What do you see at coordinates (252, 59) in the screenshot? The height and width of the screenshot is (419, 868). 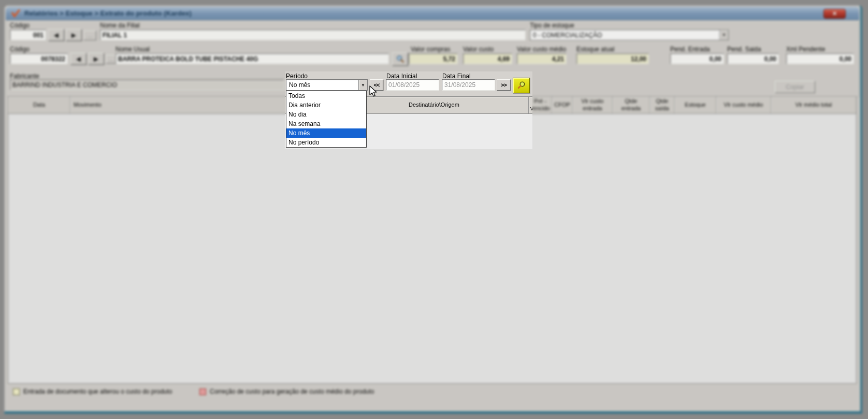 I see `nome-usual-input: BARRA PROTEICA BOLD TUBE PISTACHE 40G` at bounding box center [252, 59].